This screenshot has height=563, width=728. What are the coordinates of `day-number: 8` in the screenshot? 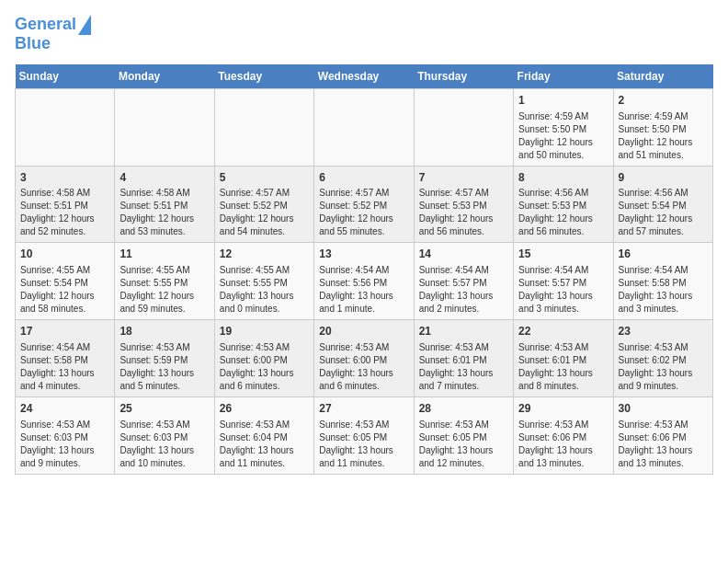 It's located at (563, 178).